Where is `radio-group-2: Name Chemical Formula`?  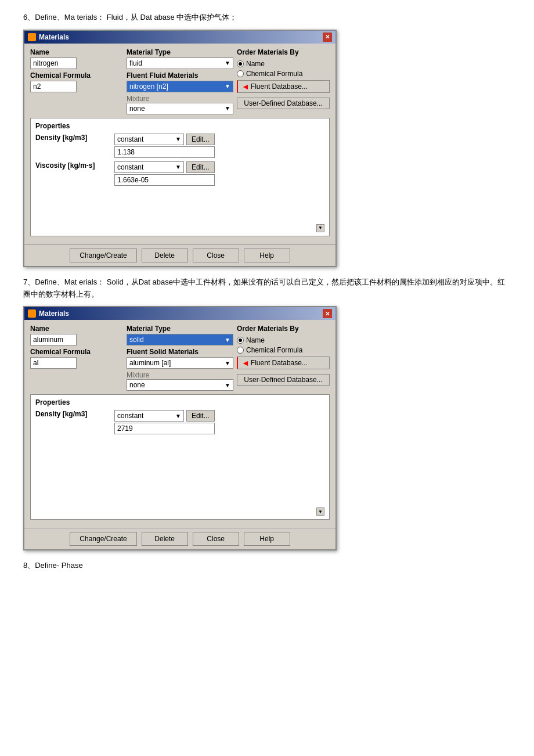
radio-group-2: Name Chemical Formula is located at coordinates (283, 345).